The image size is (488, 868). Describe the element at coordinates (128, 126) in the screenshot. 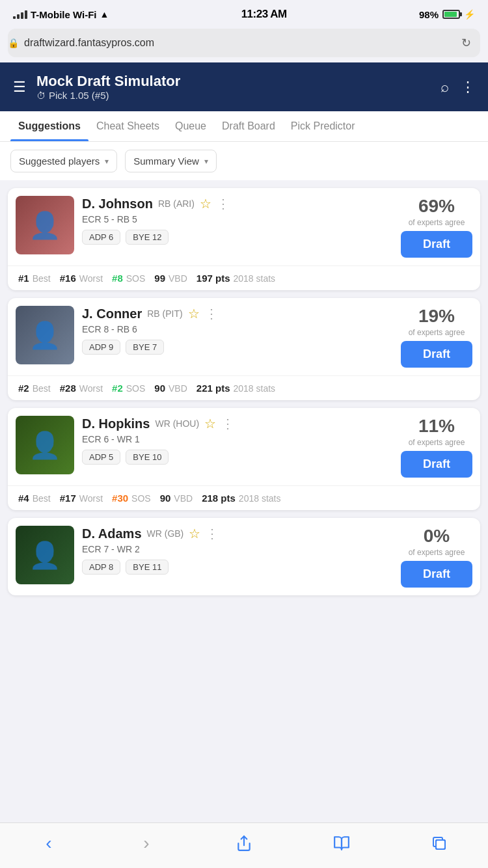

I see `tab-cheat-sheets: Cheat Sheets` at that location.